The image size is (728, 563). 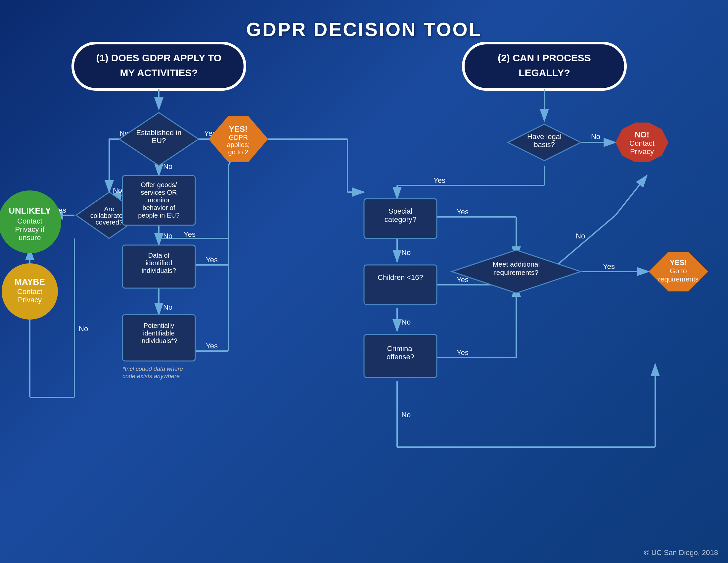 I want to click on svg-text: MAYBE, so click(x=30, y=282).